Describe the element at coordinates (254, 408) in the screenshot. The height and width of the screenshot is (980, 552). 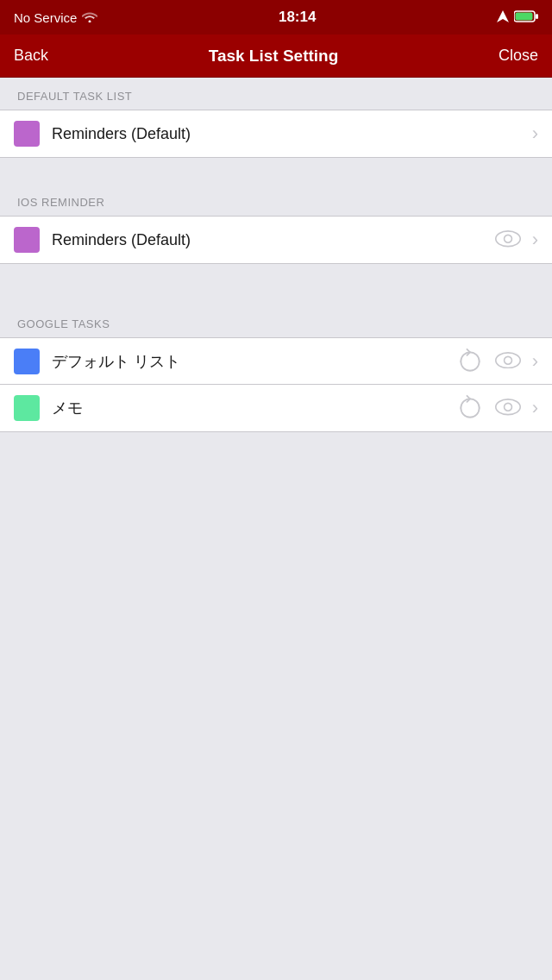
I see `row-label-memo: メモ` at that location.